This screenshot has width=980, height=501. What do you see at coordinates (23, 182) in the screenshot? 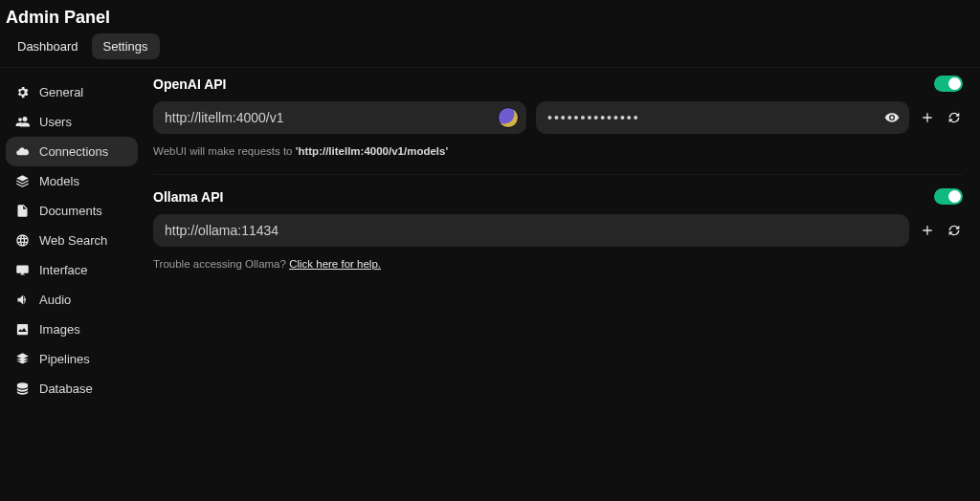
I see `stack-icon` at bounding box center [23, 182].